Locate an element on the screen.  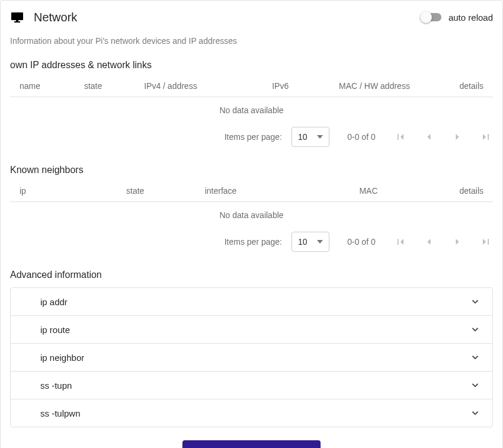
col-ipv6: IPv6 is located at coordinates (281, 87).